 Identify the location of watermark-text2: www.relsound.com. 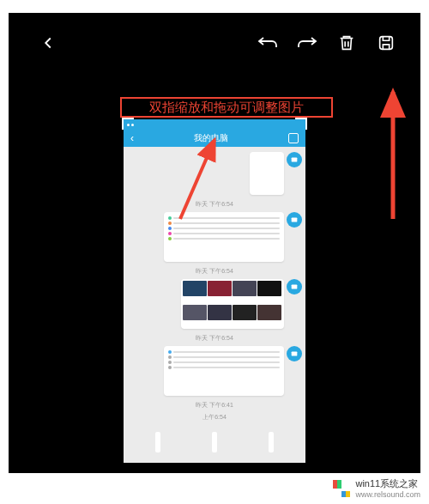
(388, 495).